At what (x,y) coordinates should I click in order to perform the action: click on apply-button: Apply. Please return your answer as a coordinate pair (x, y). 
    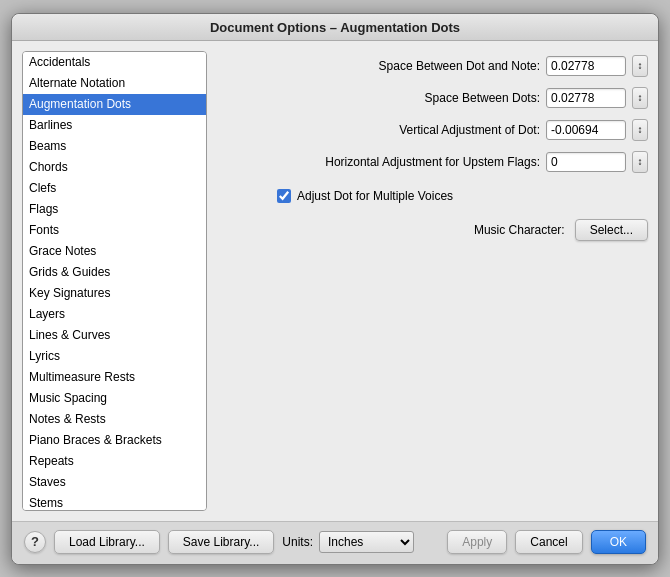
    Looking at the image, I should click on (477, 542).